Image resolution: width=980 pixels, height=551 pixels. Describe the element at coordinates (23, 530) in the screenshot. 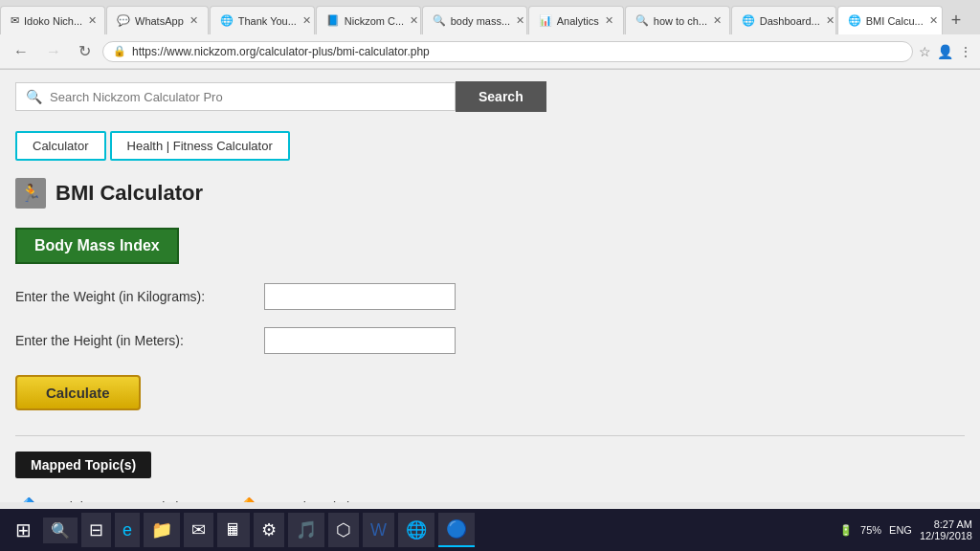

I see `start-button: ⊞` at that location.